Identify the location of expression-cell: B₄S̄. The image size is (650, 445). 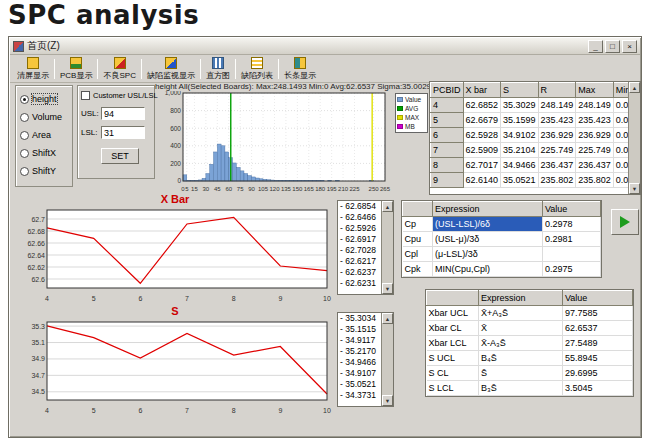
(521, 358).